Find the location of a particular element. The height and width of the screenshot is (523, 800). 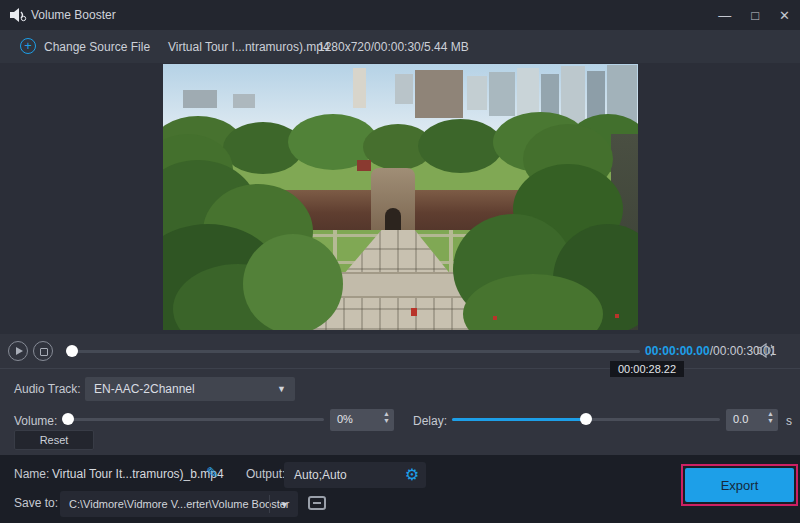

seek-hover-tooltip: 00:00:28.22 is located at coordinates (647, 369).